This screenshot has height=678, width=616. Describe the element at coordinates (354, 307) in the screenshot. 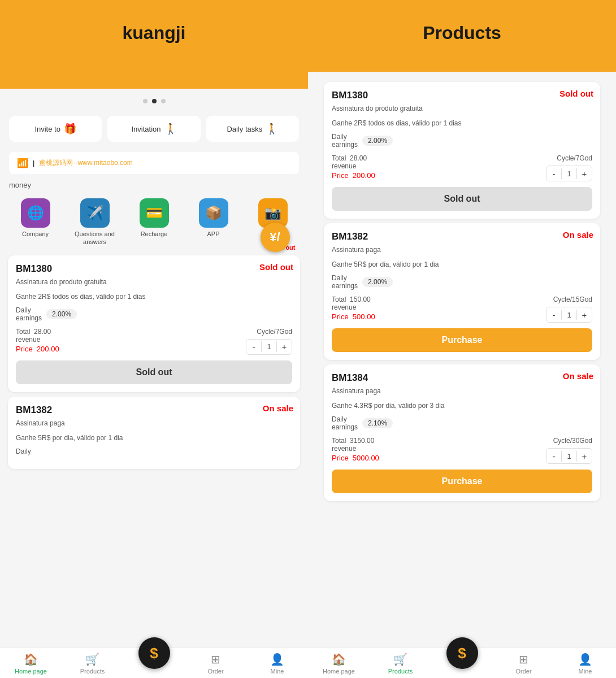

I see `right-revenue-label-2: revenue` at that location.